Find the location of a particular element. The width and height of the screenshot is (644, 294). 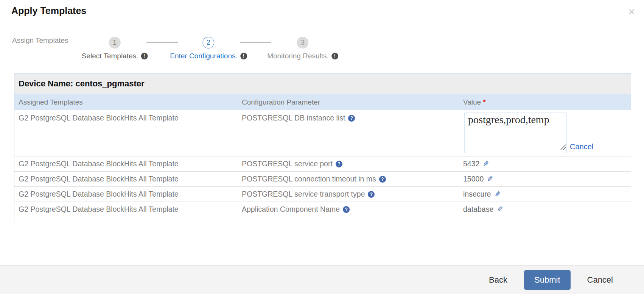

resize-handle-icon is located at coordinates (563, 147).